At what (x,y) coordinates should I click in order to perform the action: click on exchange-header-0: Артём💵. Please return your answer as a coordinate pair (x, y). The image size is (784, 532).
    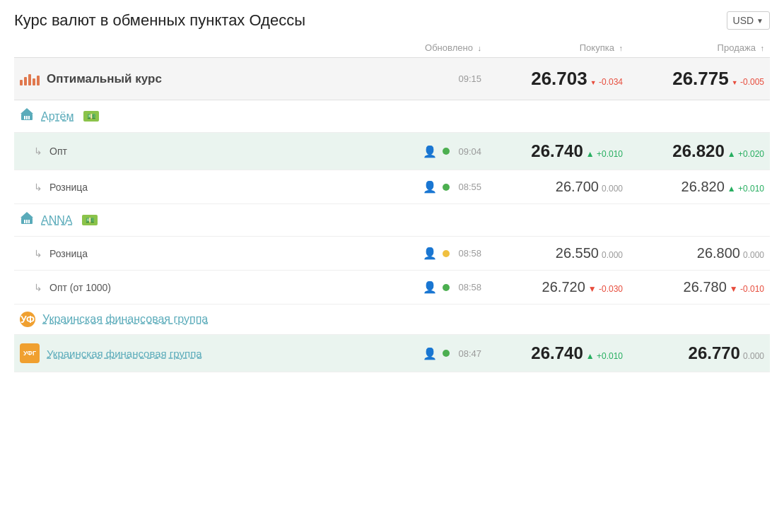
    Looking at the image, I should click on (392, 117).